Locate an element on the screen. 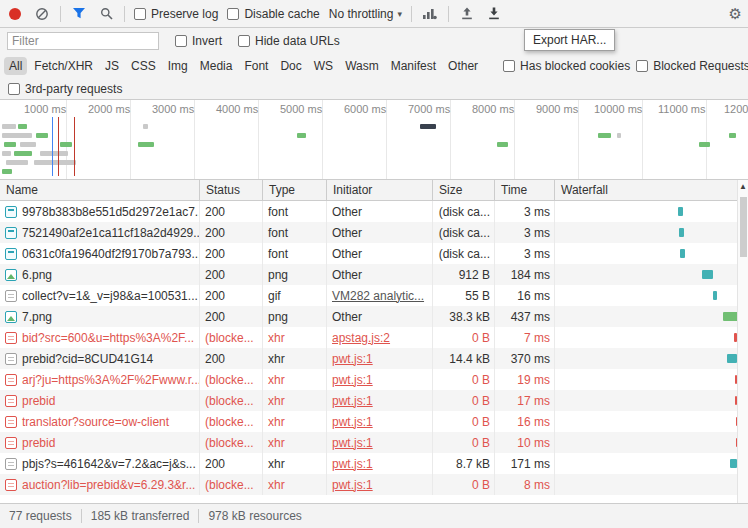 The height and width of the screenshot is (528, 748). filter-chip-img: Img is located at coordinates (178, 66).